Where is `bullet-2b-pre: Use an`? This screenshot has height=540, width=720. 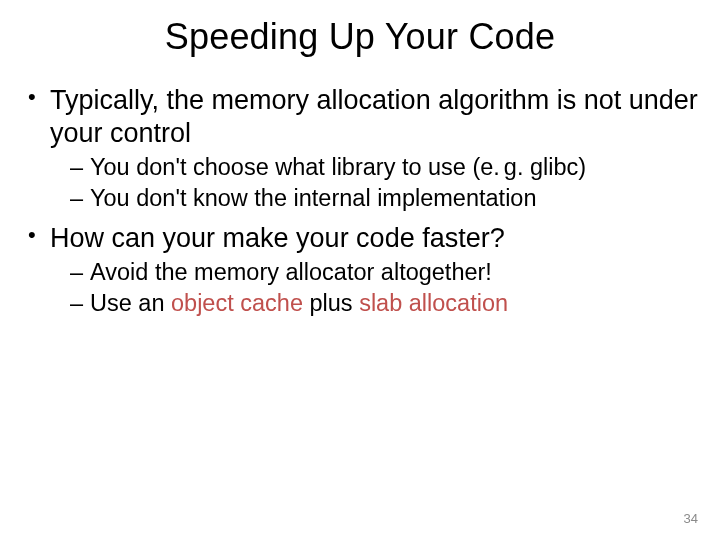 bullet-2b-pre: Use an is located at coordinates (130, 303).